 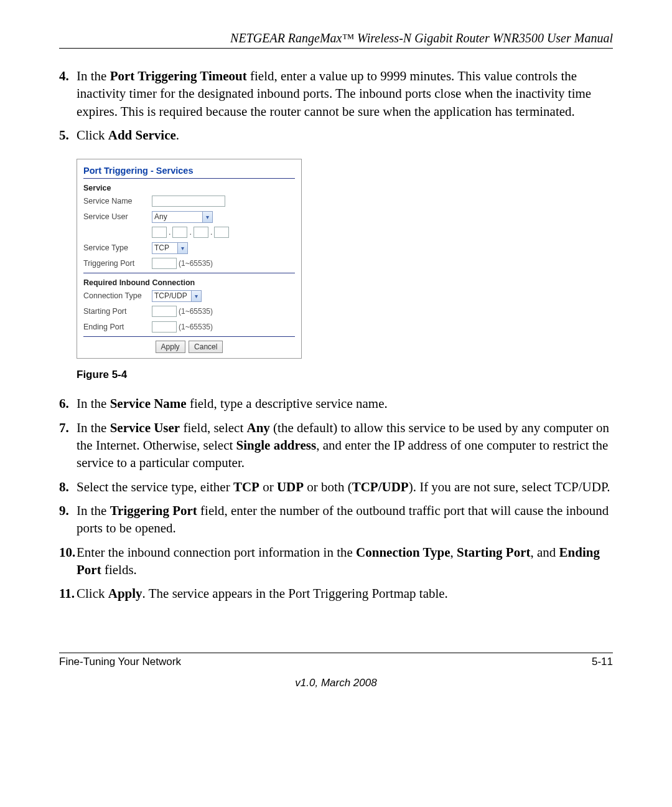 What do you see at coordinates (345, 593) in the screenshot?
I see `step-text: Click Apply. The service appears in the …` at bounding box center [345, 593].